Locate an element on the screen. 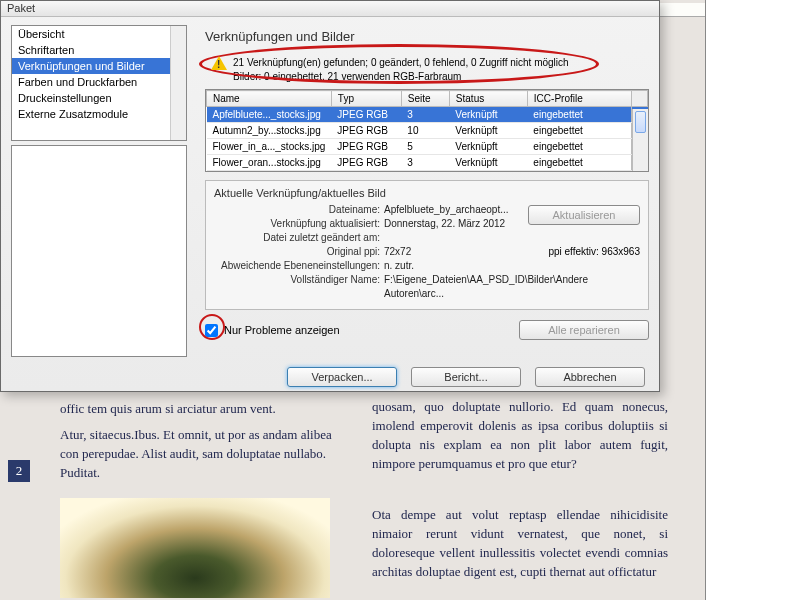 Image resolution: width=800 pixels, height=600 pixels. cell-name: Flower_oran...stocks.jpg is located at coordinates (270, 163).